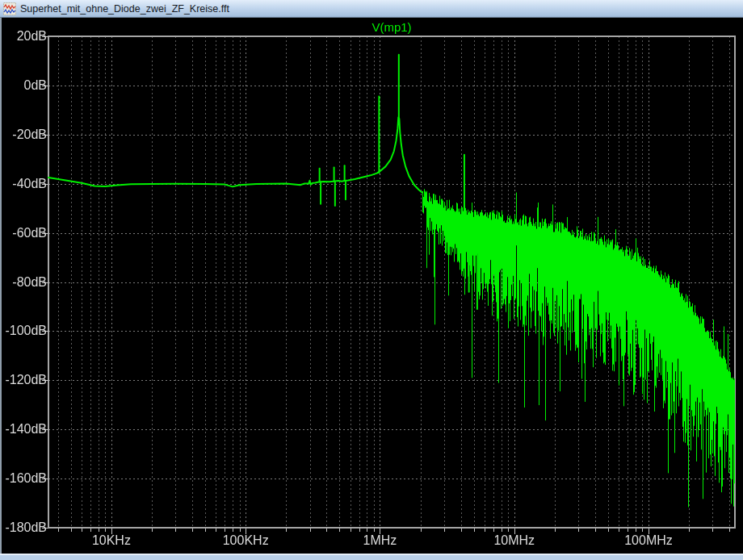  I want to click on x-axis-tick-label: 10MHz, so click(514, 541).